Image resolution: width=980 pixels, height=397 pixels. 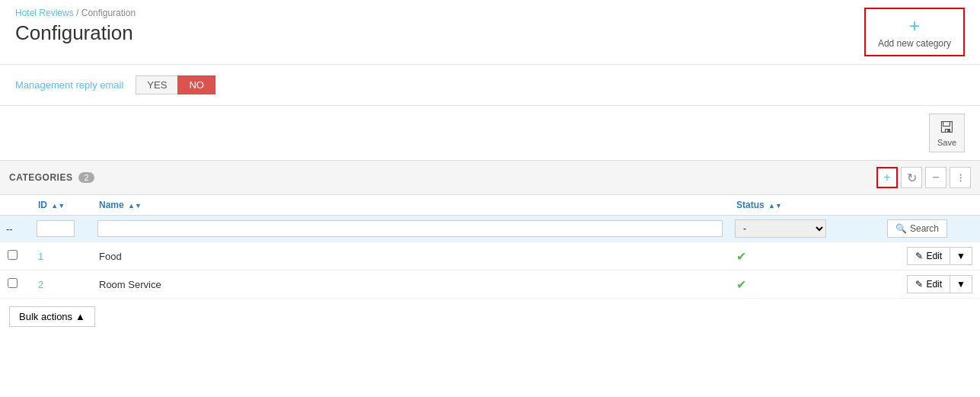 What do you see at coordinates (410, 229) in the screenshot?
I see `filter-name-input` at bounding box center [410, 229].